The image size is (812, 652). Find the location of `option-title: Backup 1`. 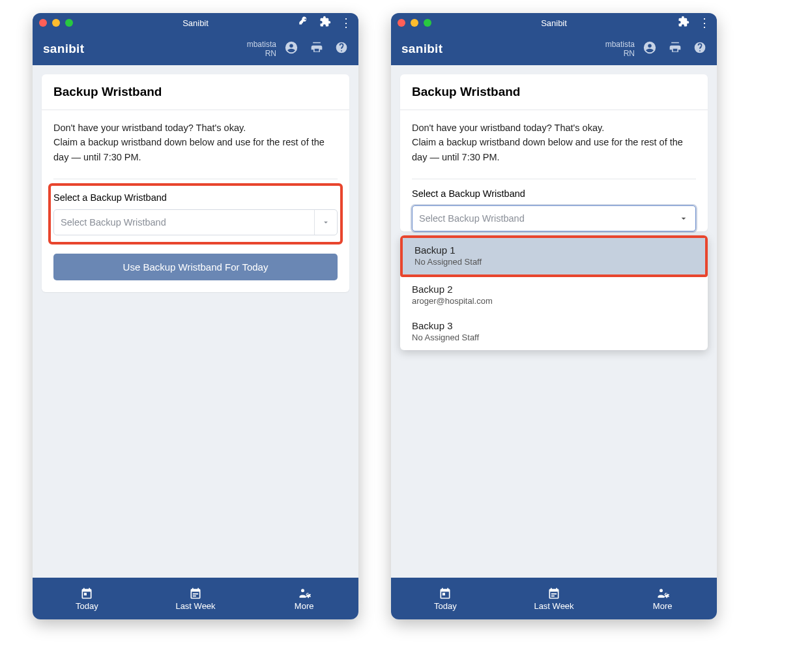

option-title: Backup 1 is located at coordinates (554, 250).